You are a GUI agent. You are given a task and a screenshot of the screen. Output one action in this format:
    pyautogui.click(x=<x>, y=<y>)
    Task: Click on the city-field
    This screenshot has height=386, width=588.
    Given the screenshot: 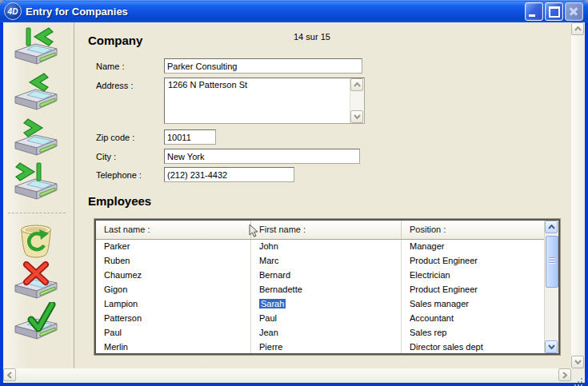 What is the action you would take?
    pyautogui.click(x=262, y=157)
    